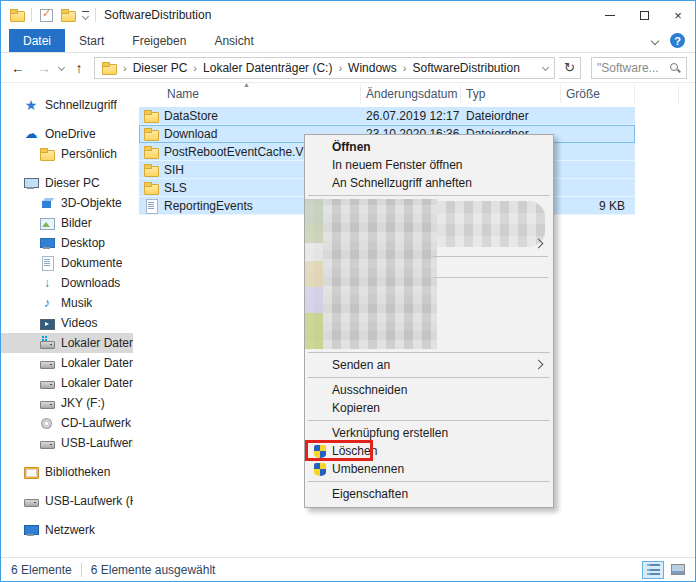 The height and width of the screenshot is (582, 696). Describe the element at coordinates (678, 40) in the screenshot. I see `help-icon: ?` at that location.